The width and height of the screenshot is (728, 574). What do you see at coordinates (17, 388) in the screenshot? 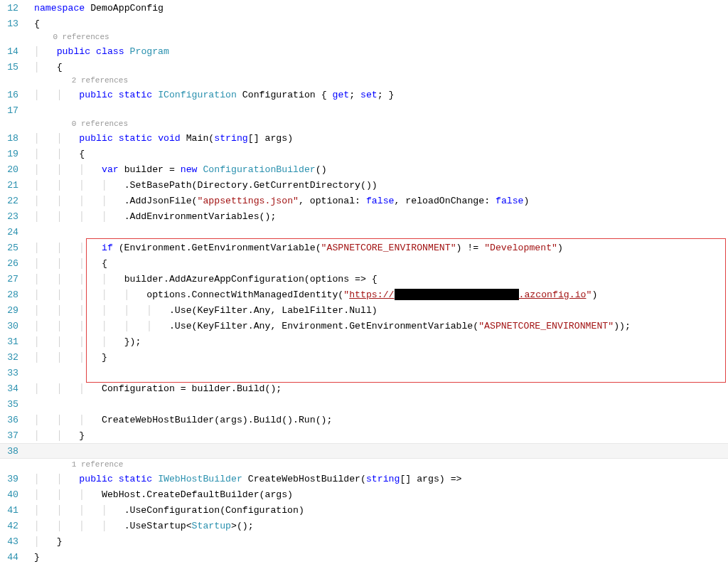
I see `line-number: 34` at bounding box center [17, 388].